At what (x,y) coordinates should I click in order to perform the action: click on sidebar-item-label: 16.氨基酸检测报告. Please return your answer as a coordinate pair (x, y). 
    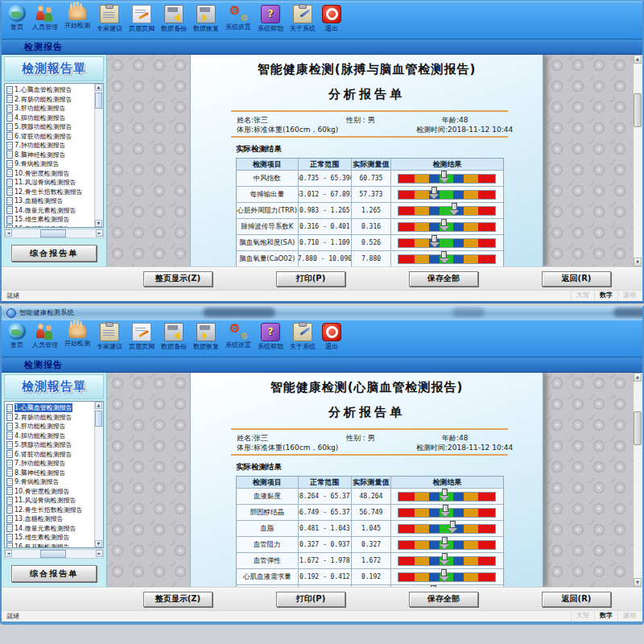
    Looking at the image, I should click on (42, 225).